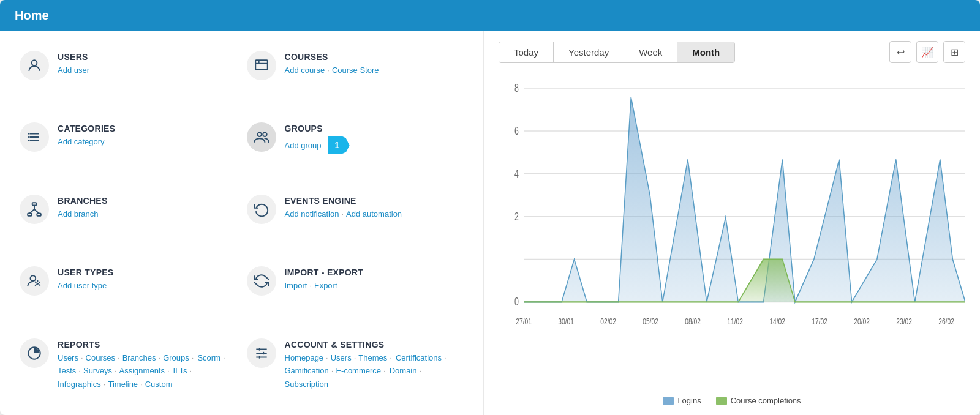 Image resolution: width=980 pixels, height=415 pixels. Describe the element at coordinates (262, 137) in the screenshot. I see `groups-icon-circle` at that location.